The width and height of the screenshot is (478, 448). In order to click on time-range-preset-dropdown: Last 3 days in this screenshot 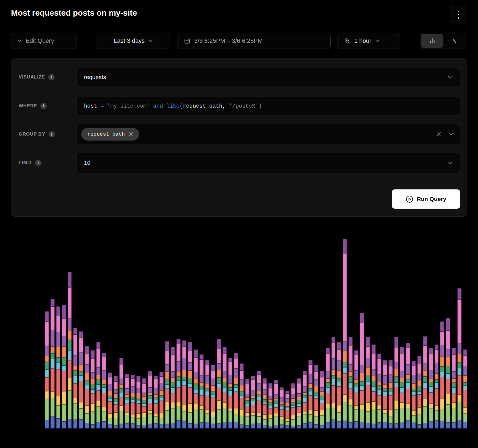, I will do `click(133, 41)`.